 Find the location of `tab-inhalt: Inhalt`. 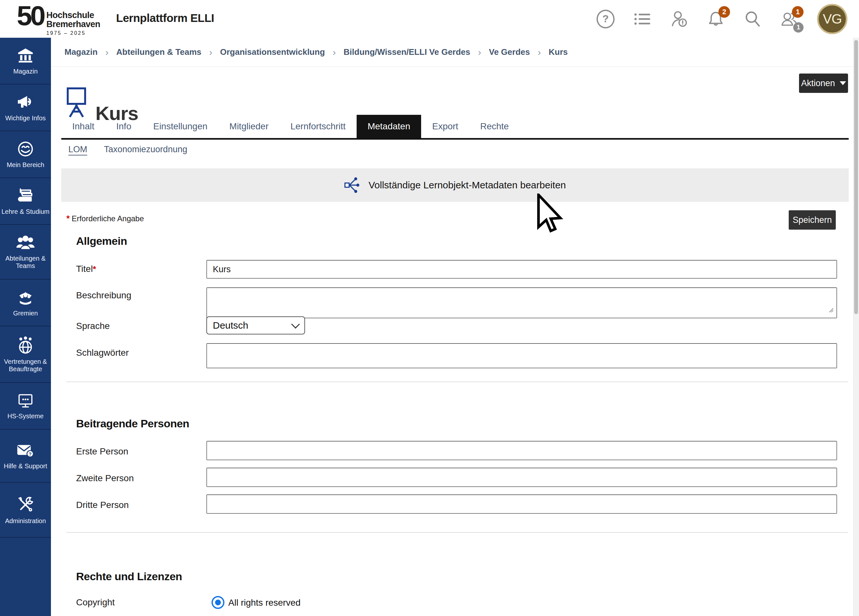

tab-inhalt: Inhalt is located at coordinates (83, 127).